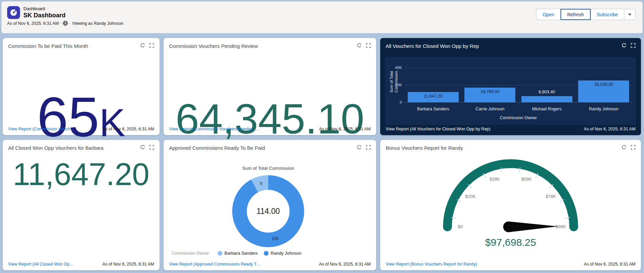 This screenshot has height=273, width=644. I want to click on gauge-tick-label: $20K, so click(471, 196).